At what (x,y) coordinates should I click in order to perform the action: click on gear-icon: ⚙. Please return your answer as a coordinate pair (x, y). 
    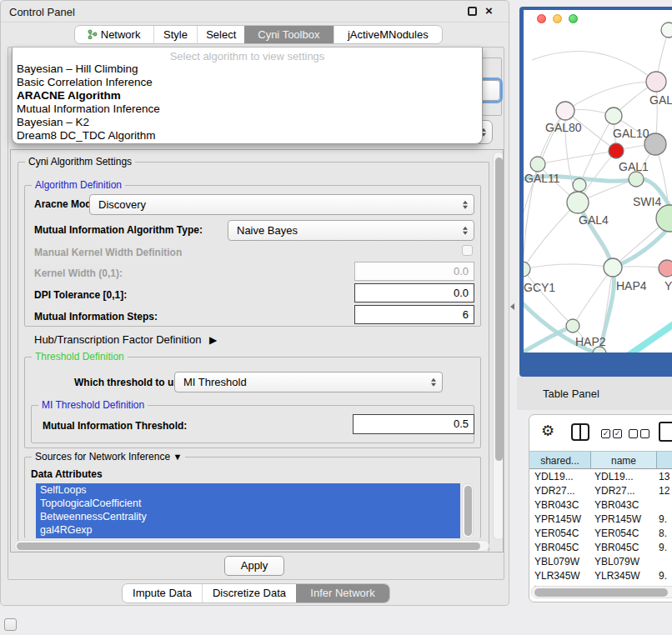
    Looking at the image, I should click on (548, 431).